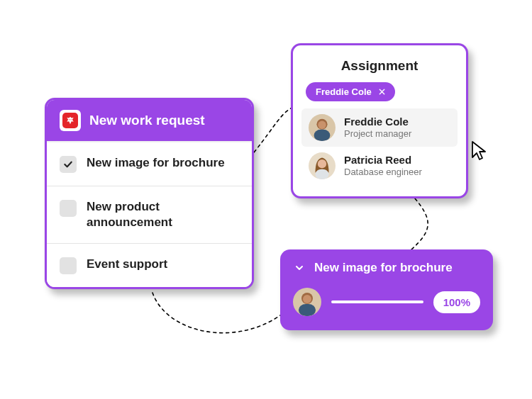 This screenshot has width=532, height=399. I want to click on person-name: Patricia Reed, so click(383, 160).